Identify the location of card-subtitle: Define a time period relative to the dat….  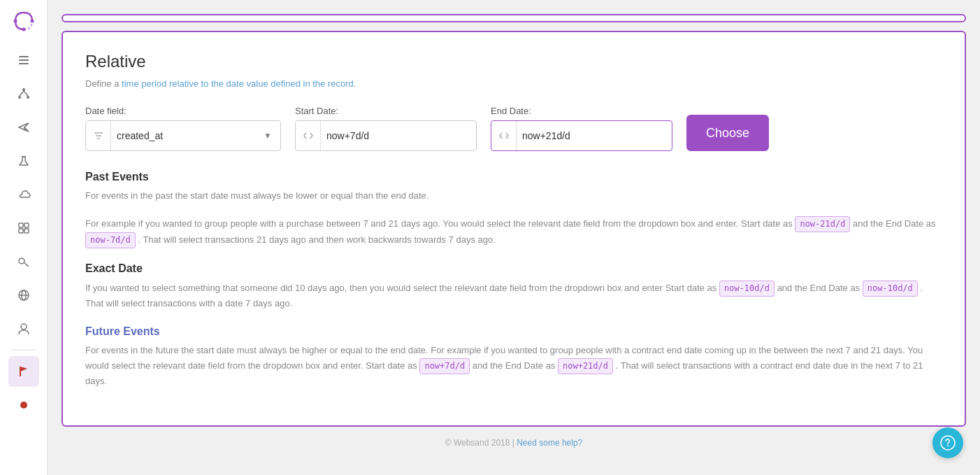
(514, 84).